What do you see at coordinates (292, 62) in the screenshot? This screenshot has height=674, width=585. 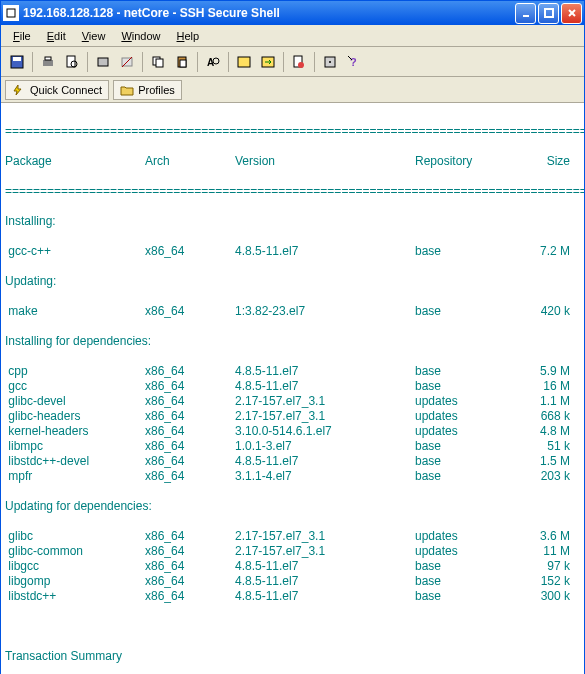 I see `toolbar: A ?` at bounding box center [292, 62].